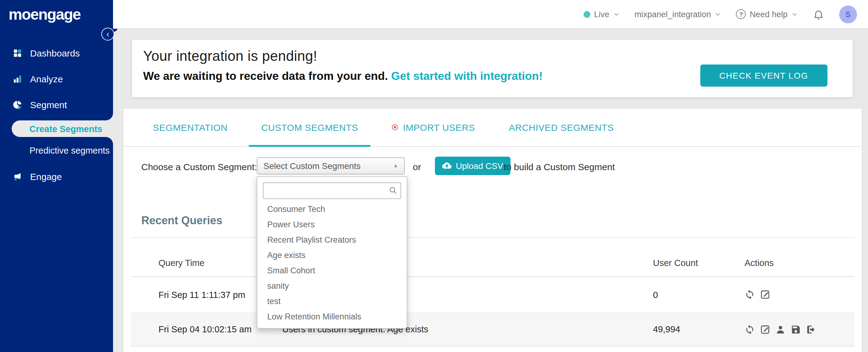  What do you see at coordinates (18, 104) in the screenshot?
I see `pie-chart-icon` at bounding box center [18, 104].